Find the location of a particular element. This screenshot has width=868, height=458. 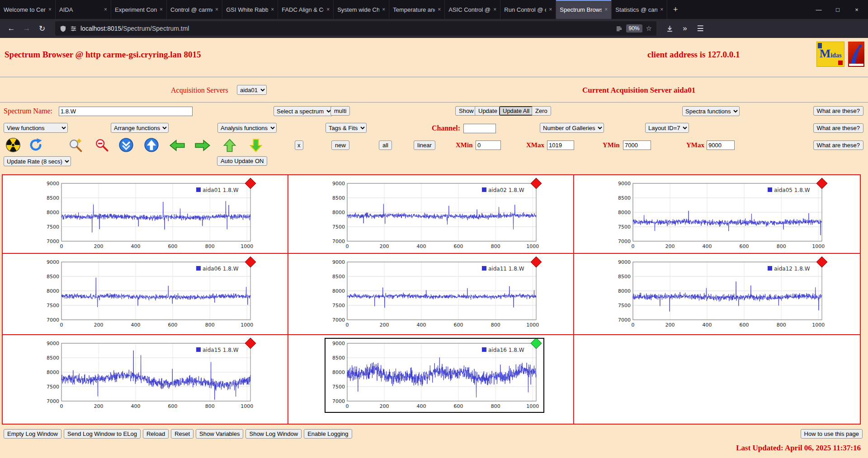

spectra-functions-dropdown: Spectra functions is located at coordinates (711, 111).